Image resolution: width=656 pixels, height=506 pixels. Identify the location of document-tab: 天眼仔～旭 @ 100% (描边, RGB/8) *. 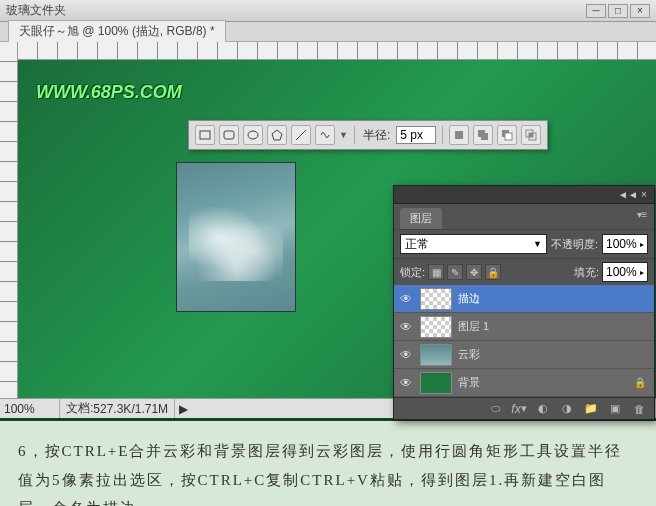
(117, 32).